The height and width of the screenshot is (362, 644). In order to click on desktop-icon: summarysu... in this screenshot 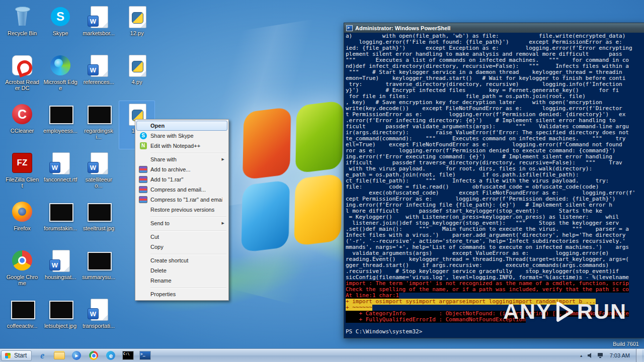, I will do `click(99, 272)`.